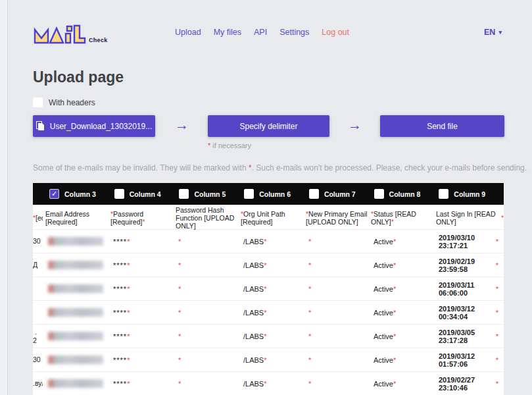 This screenshot has height=395, width=532. I want to click on header-status: *Status [READ ONLY]*, so click(401, 217).